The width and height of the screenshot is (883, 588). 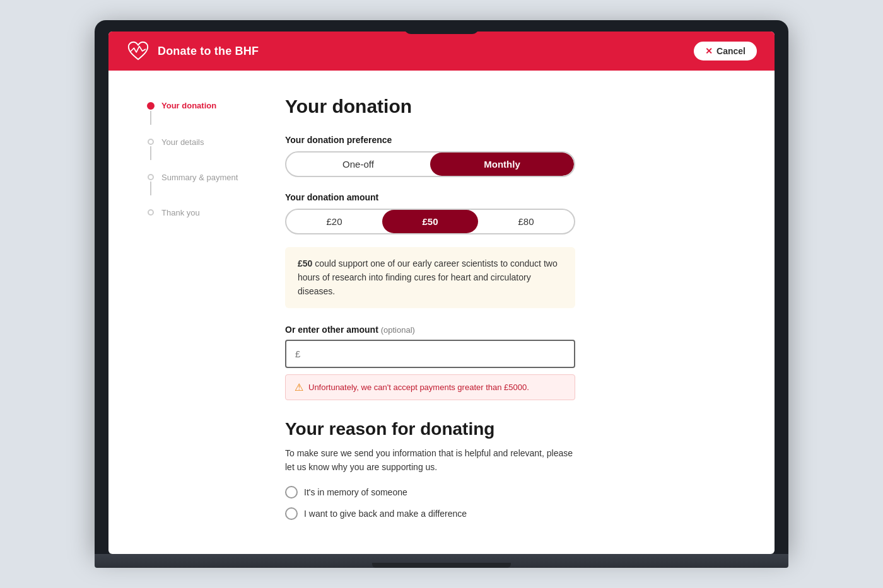 I want to click on other-amount-label-text: Or enter other amount, so click(x=332, y=330).